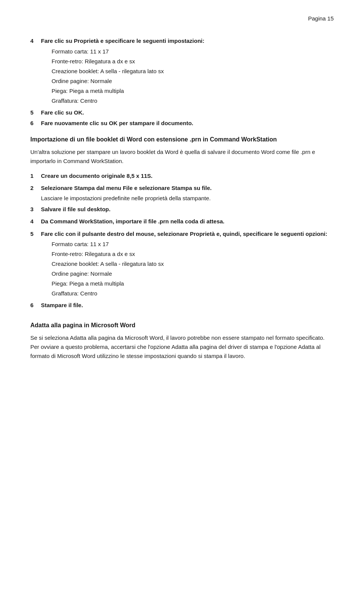 This screenshot has height=606, width=364. I want to click on s2-item-5-content: Fare clic con il pulsante destro del mou…, so click(187, 265).